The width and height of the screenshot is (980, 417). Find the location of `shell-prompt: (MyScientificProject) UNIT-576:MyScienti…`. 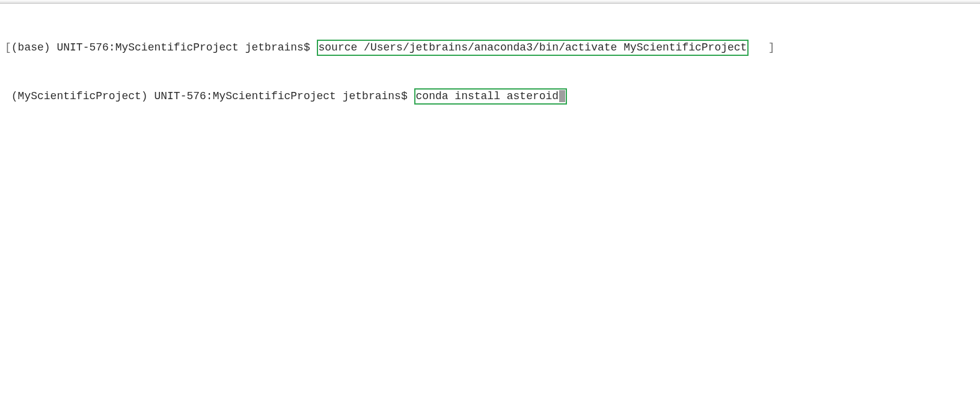

shell-prompt: (MyScientificProject) UNIT-576:MyScienti… is located at coordinates (213, 96).